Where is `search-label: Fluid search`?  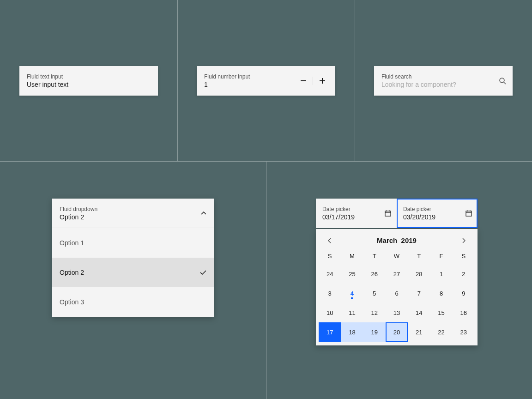 search-label: Fluid search is located at coordinates (443, 77).